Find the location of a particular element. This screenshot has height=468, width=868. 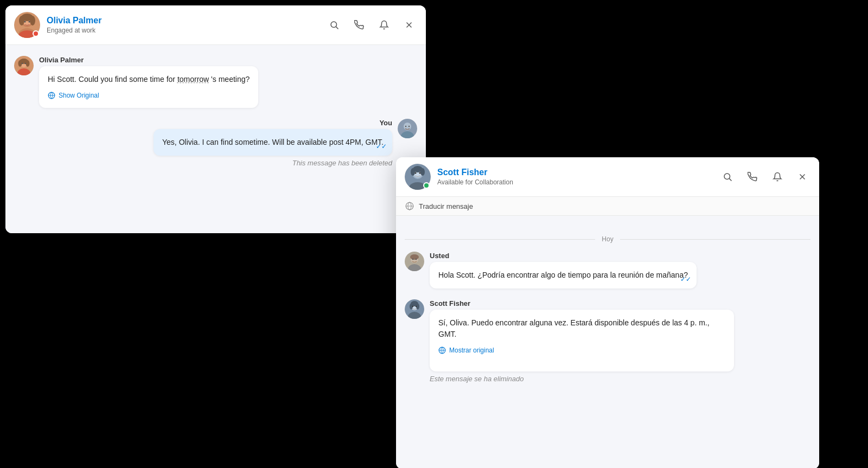

bell-button-olivia is located at coordinates (384, 25).